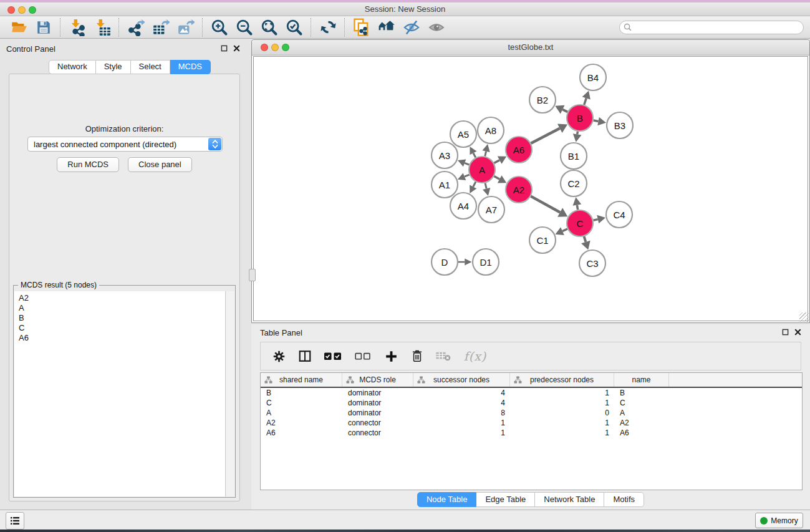  What do you see at coordinates (475, 185) in the screenshot?
I see `graph-edge-A-A4` at bounding box center [475, 185].